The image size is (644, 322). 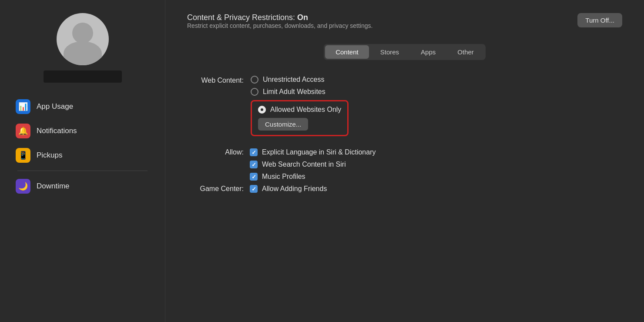 I want to click on checkbox-explicit-siri-box, so click(x=254, y=152).